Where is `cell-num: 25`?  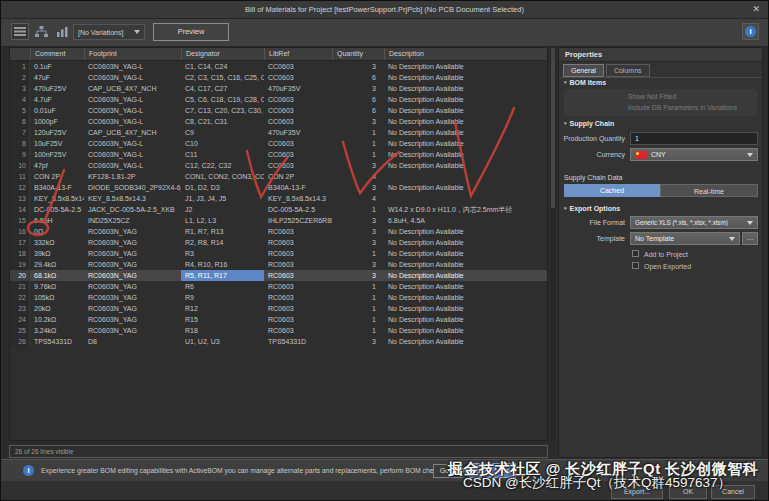
cell-num: 25 is located at coordinates (20, 330).